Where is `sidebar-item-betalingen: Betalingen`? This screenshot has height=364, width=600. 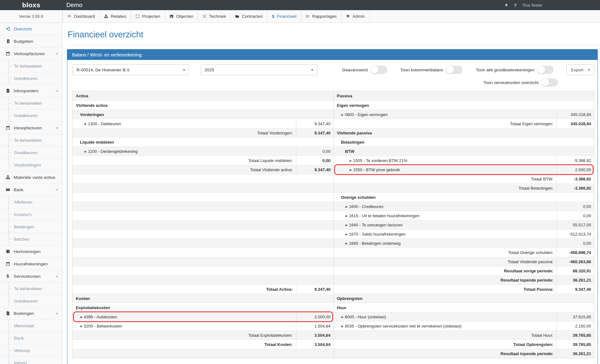 sidebar-item-betalingen: Betalingen is located at coordinates (31, 227).